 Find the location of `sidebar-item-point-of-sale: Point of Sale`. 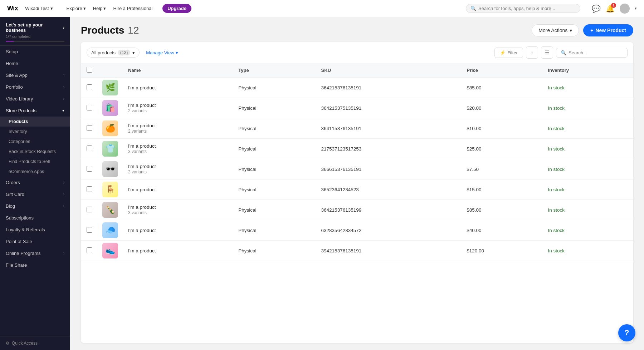

sidebar-item-point-of-sale: Point of Sale is located at coordinates (35, 242).